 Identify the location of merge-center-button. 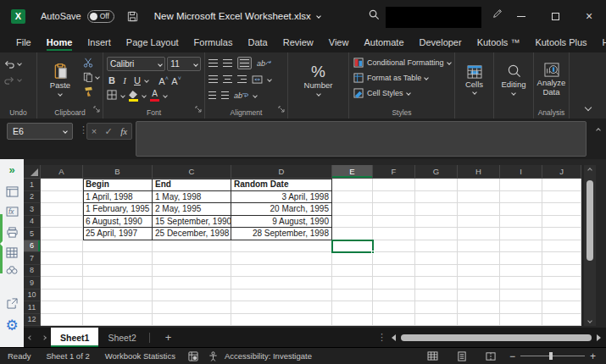
(258, 80).